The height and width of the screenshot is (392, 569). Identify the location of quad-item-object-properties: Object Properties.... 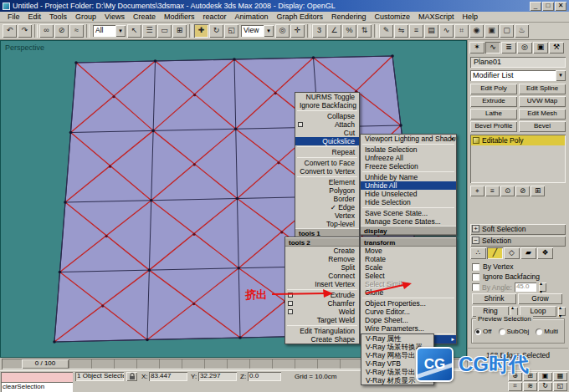
(408, 303).